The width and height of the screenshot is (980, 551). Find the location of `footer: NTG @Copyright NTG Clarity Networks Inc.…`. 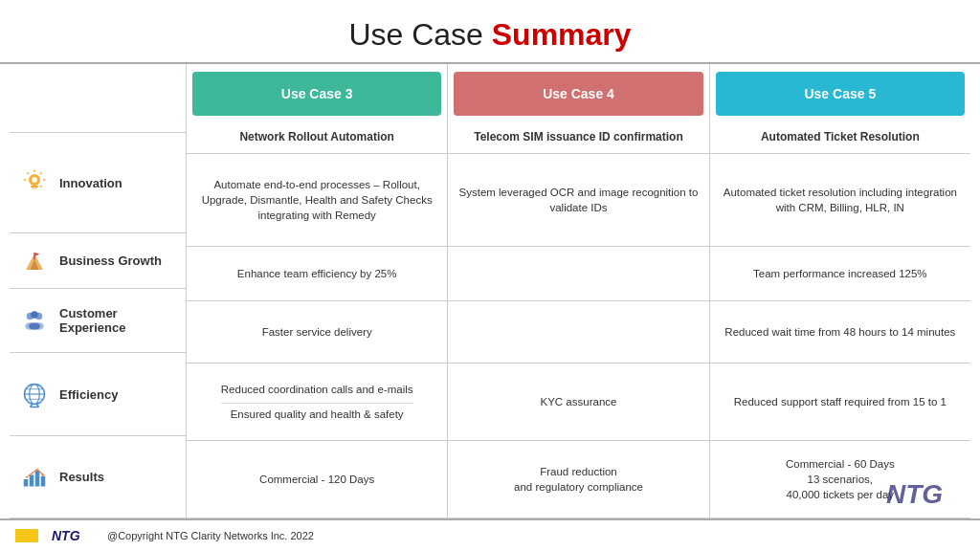

footer: NTG @Copyright NTG Clarity Networks Inc.… is located at coordinates (490, 535).